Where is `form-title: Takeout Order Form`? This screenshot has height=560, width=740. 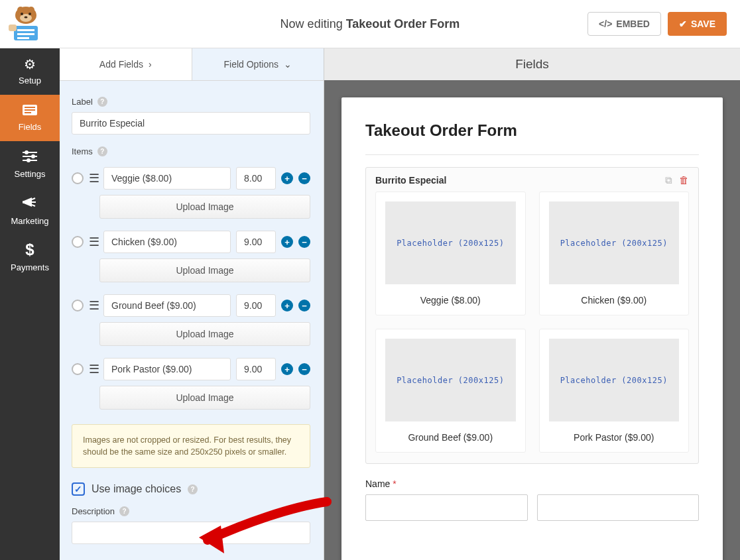 form-title: Takeout Order Form is located at coordinates (532, 131).